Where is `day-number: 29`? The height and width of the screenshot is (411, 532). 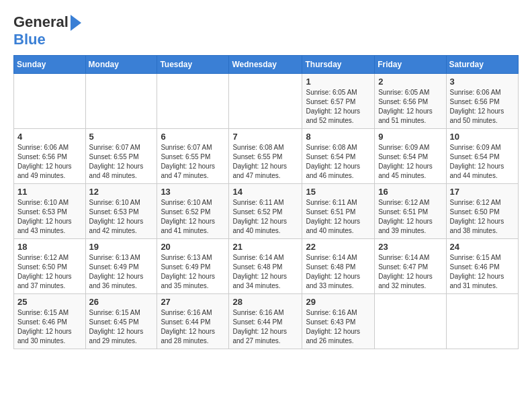 day-number: 29 is located at coordinates (339, 302).